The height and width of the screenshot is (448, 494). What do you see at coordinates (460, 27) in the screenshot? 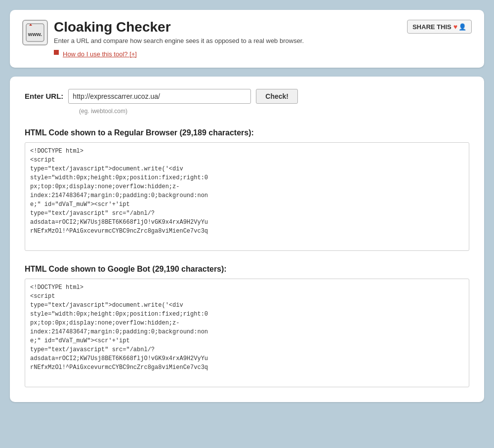
I see `share-icons: ♥ 👤` at bounding box center [460, 27].